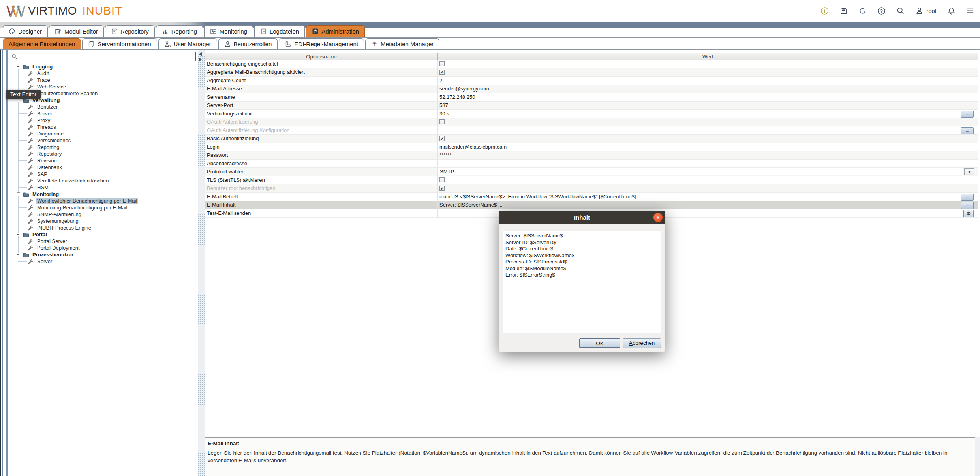 The image size is (980, 476). Describe the element at coordinates (658, 217) in the screenshot. I see `close-icon: ×` at that location.